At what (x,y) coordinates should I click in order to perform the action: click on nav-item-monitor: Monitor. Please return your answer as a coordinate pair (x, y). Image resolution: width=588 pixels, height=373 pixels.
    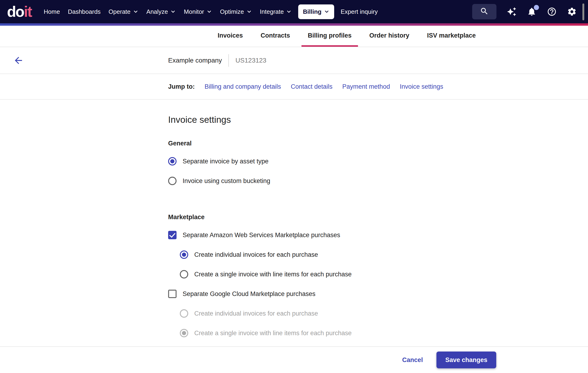
    Looking at the image, I should click on (198, 12).